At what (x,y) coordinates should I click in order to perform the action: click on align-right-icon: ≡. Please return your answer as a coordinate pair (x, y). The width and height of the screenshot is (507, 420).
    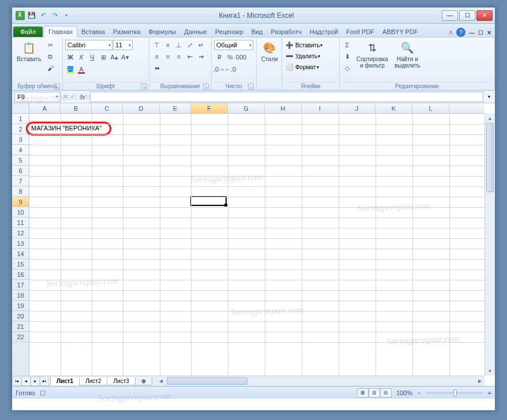
    Looking at the image, I should click on (179, 57).